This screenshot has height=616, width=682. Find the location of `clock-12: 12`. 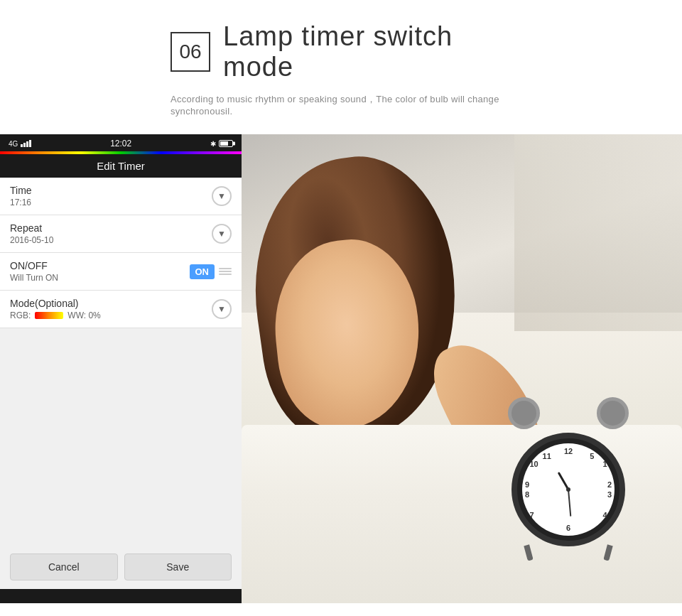

clock-12: 12 is located at coordinates (568, 451).